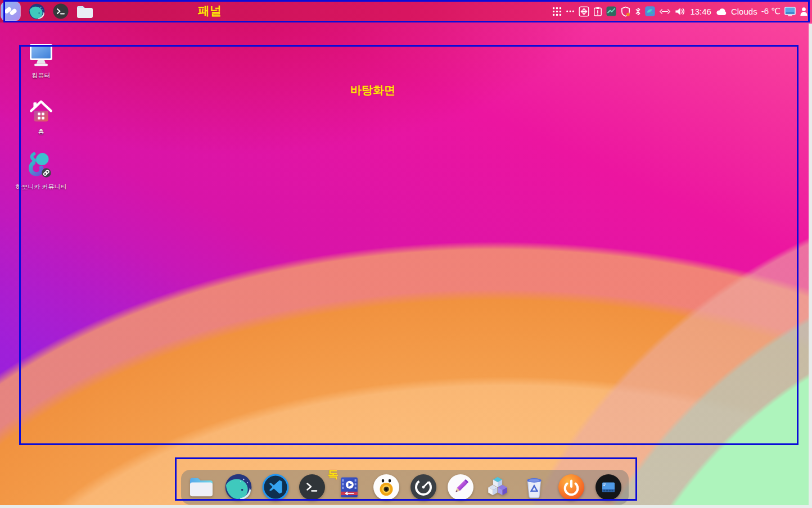 The width and height of the screenshot is (812, 508). What do you see at coordinates (238, 487) in the screenshot?
I see `dock-item-whale-browser` at bounding box center [238, 487].